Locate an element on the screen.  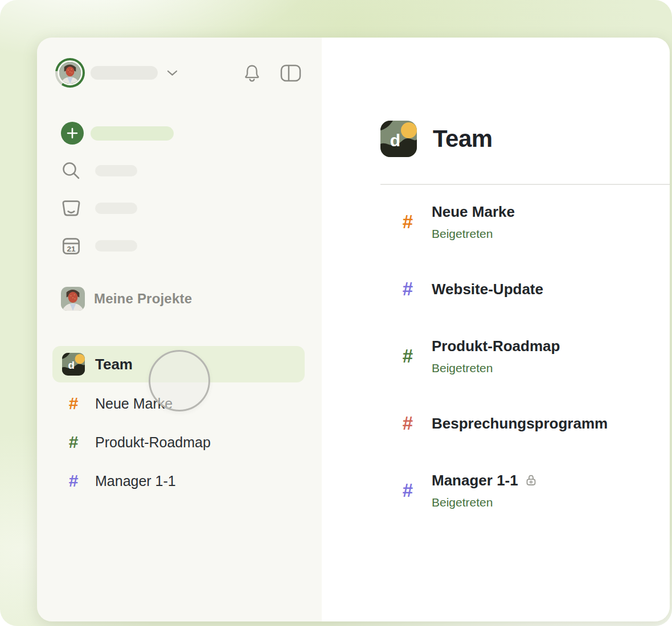
sidebar-item-manager-1-1: # Manager 1-1 is located at coordinates (179, 481).